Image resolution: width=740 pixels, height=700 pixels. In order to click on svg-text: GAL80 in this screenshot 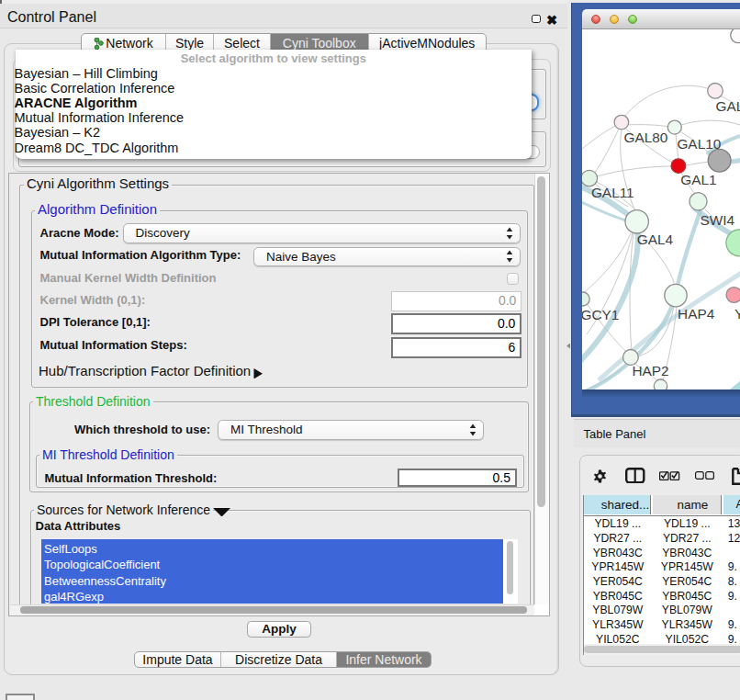, I will do `click(646, 138)`.